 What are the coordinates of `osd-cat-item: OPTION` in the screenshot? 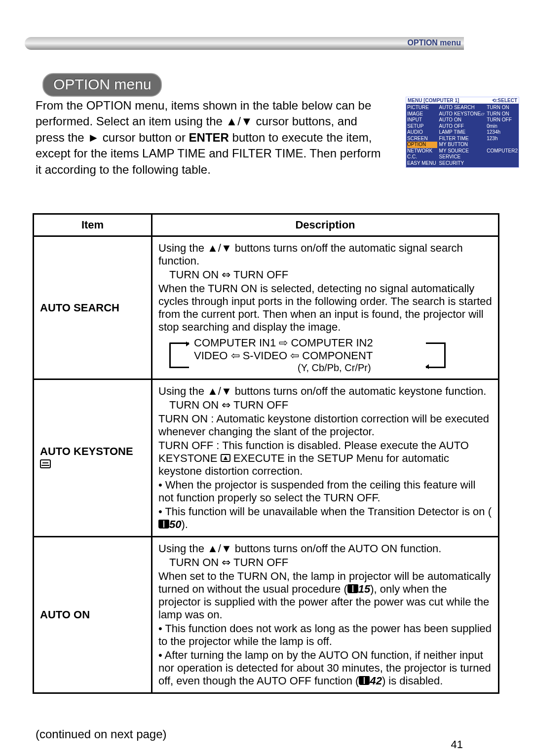 It's located at (422, 145).